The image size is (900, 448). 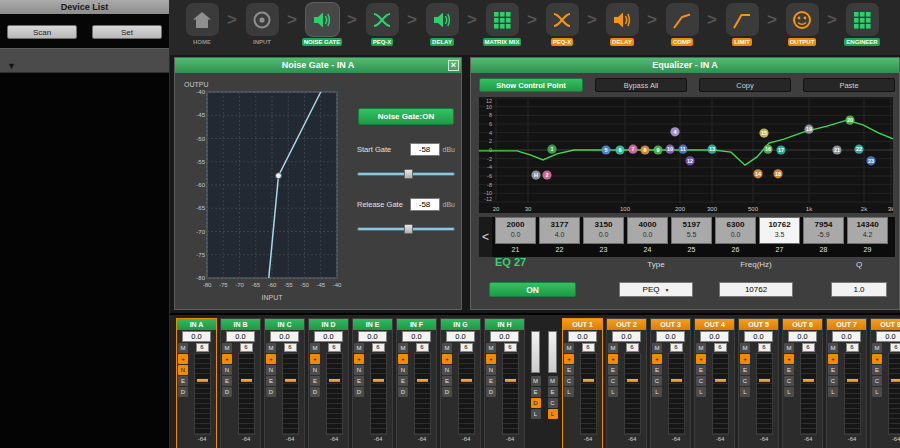 I want to click on toolbar-item-delay: DELAY, so click(x=442, y=24).